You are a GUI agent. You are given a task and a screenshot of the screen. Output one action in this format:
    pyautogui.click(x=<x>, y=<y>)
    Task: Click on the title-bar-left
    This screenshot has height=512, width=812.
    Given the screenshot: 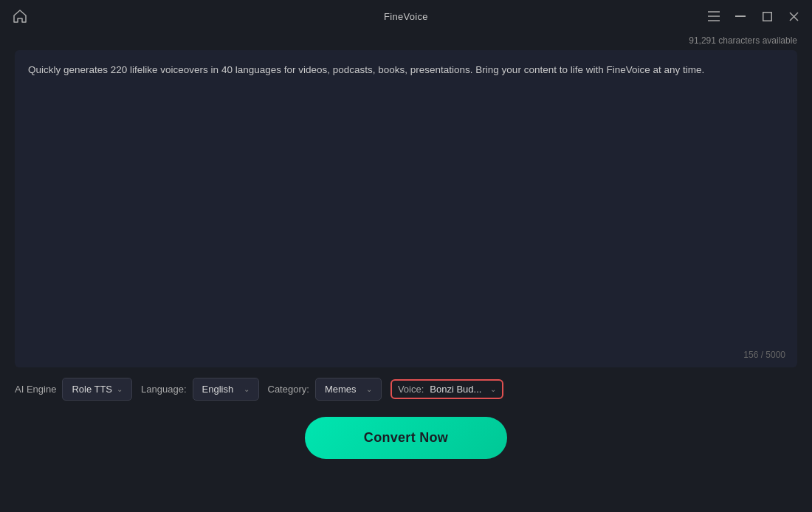 What is the action you would take?
    pyautogui.click(x=20, y=16)
    